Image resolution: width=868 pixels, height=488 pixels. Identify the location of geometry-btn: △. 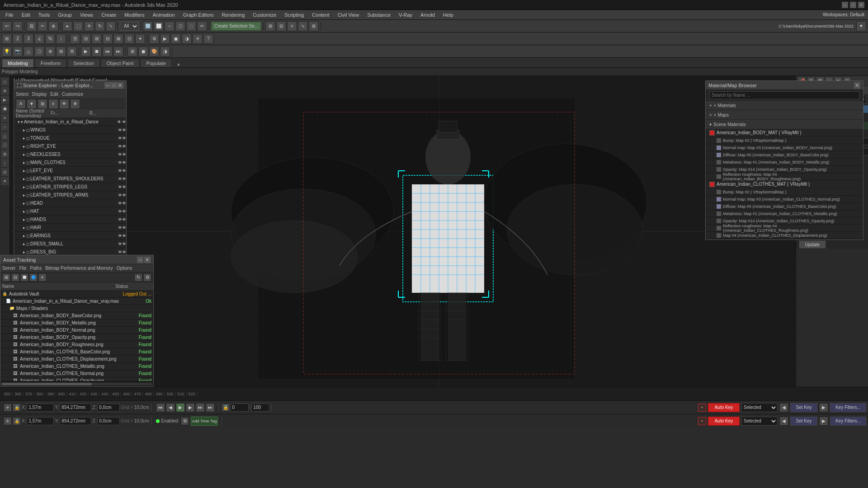
(28, 52).